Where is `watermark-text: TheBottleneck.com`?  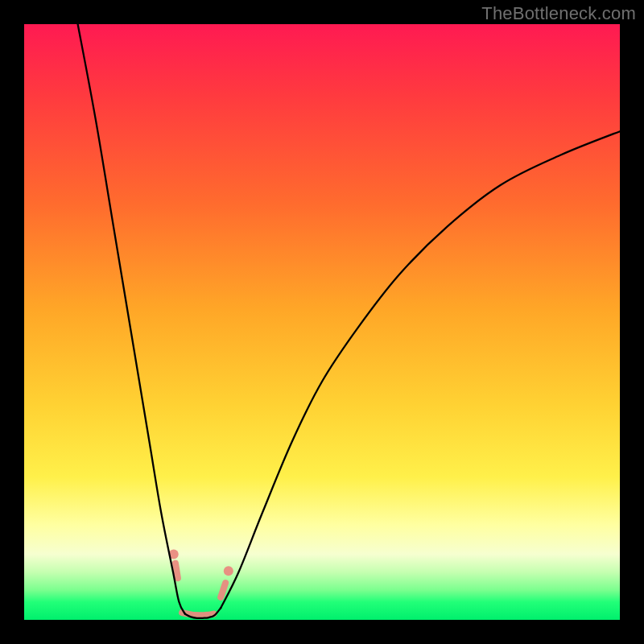 watermark-text: TheBottleneck.com is located at coordinates (559, 14).